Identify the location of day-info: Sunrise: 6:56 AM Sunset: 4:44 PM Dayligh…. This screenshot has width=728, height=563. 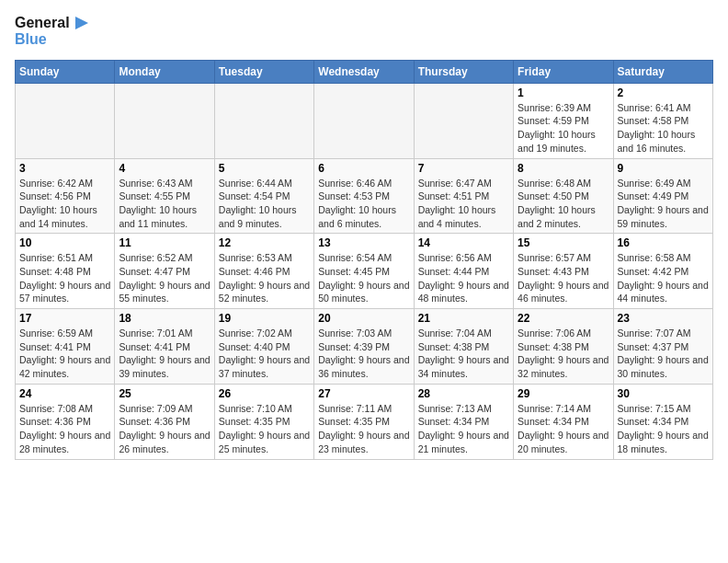
(463, 278).